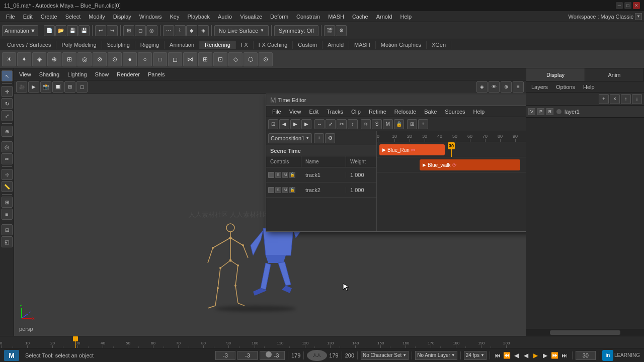 The image size is (644, 362). I want to click on pb-goto-end-btn: ⏭, so click(565, 355).